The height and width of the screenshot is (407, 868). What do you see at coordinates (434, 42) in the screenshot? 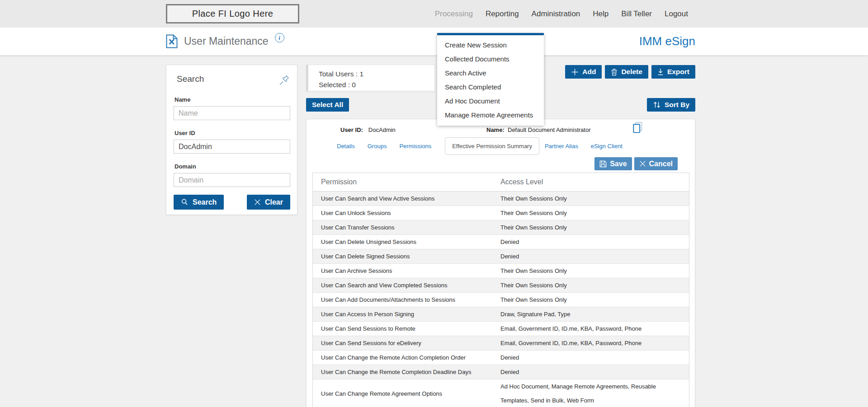
I see `page-header: User Maintenance i IMM eSign` at bounding box center [434, 42].